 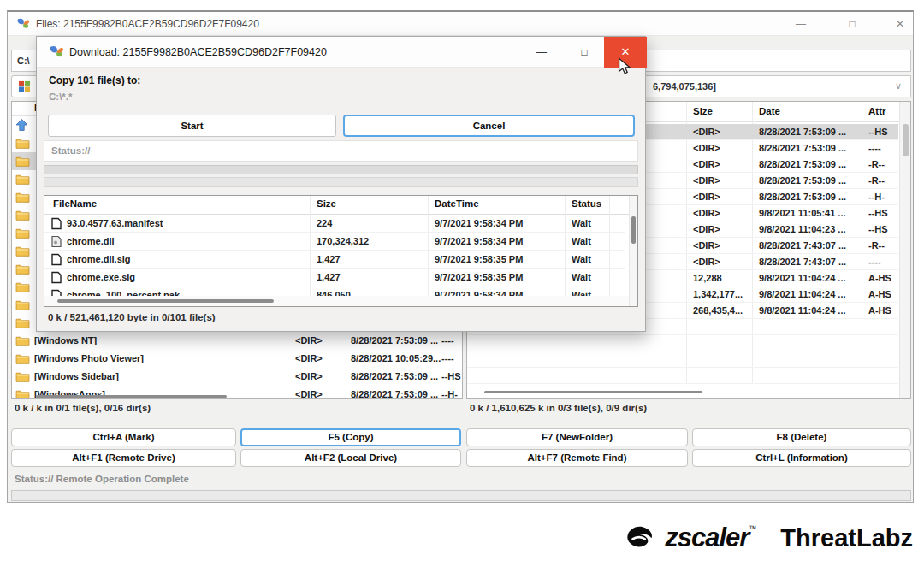 What do you see at coordinates (335, 241) in the screenshot?
I see `table-row: chrome.dll 170,324,312 9/7/2021 9:58:34 …` at bounding box center [335, 241].